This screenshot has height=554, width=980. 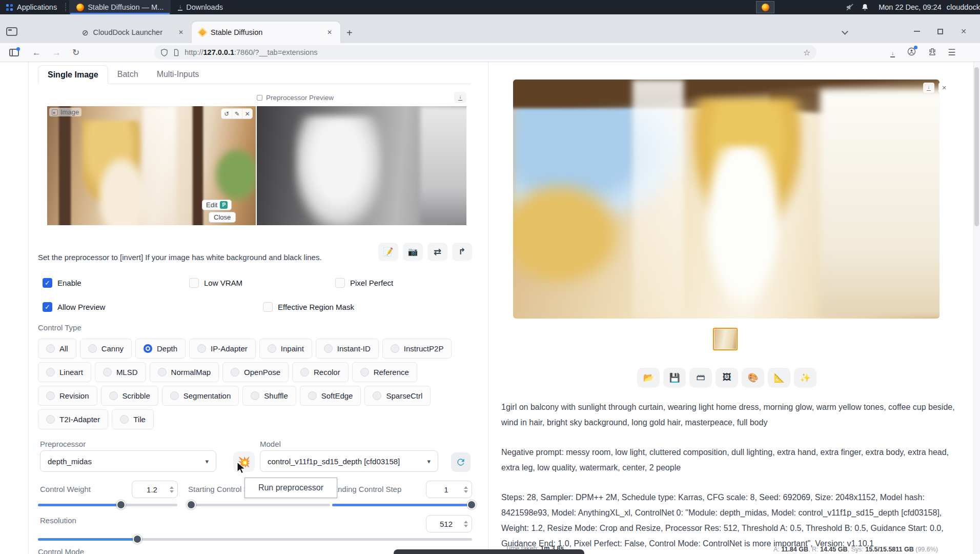 I want to click on taskbar-window-stable-diffusion: Stable Diffusion — M..., so click(x=120, y=7).